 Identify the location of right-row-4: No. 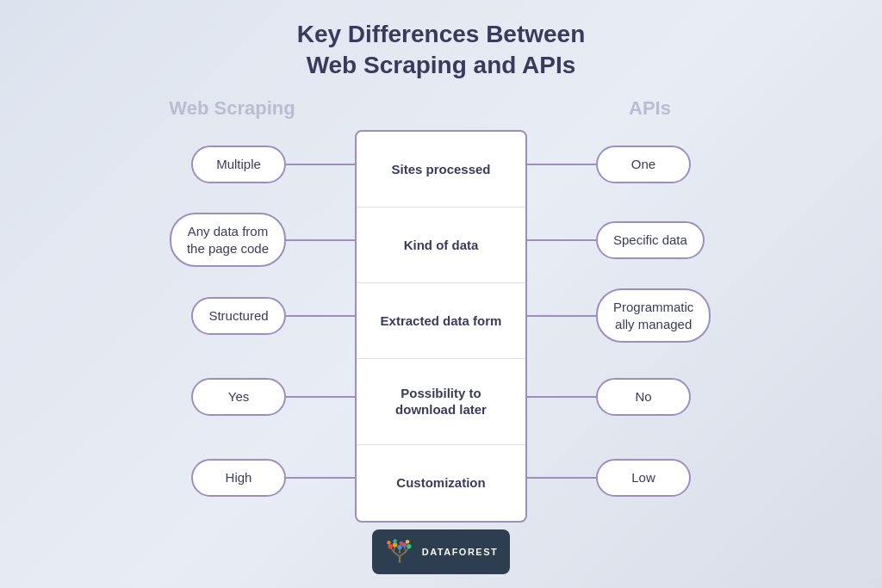
(649, 397).